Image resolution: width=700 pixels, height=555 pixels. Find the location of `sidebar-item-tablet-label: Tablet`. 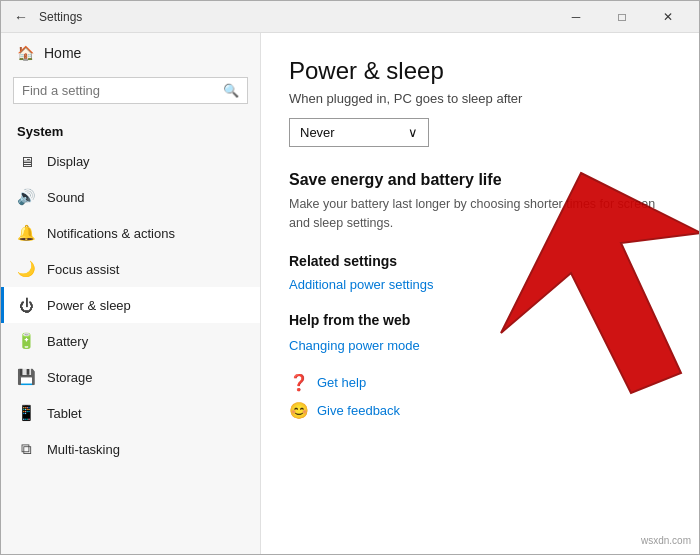

sidebar-item-tablet-label: Tablet is located at coordinates (64, 414).